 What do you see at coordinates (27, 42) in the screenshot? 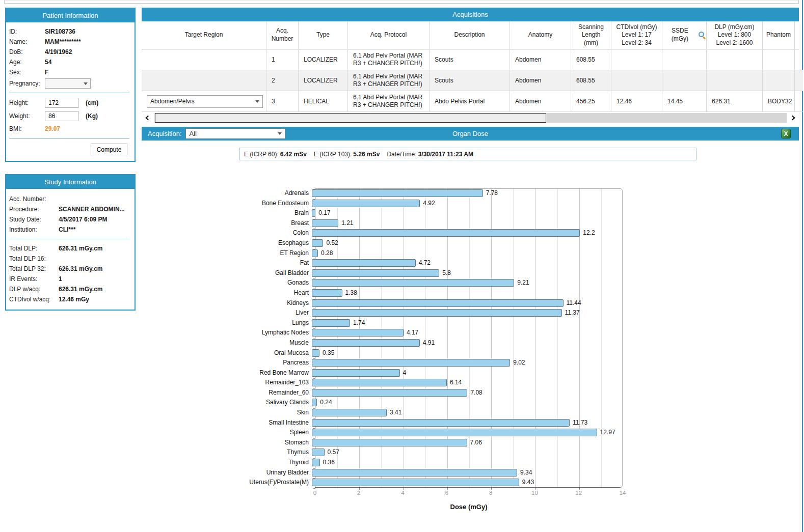
I see `patient-field-label: Name:` at bounding box center [27, 42].